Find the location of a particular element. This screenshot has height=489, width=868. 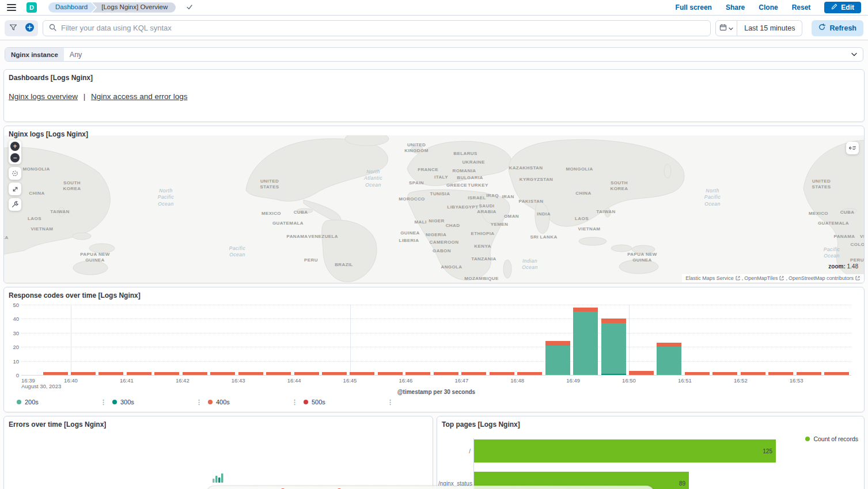

gridline-horizontal is located at coordinates (437, 333).